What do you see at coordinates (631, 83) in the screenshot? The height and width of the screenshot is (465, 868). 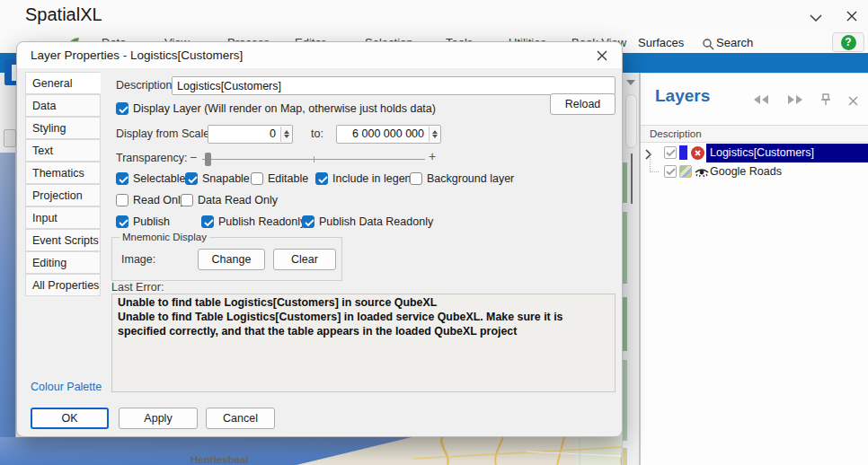 I see `splitter-dropdown-icon` at bounding box center [631, 83].